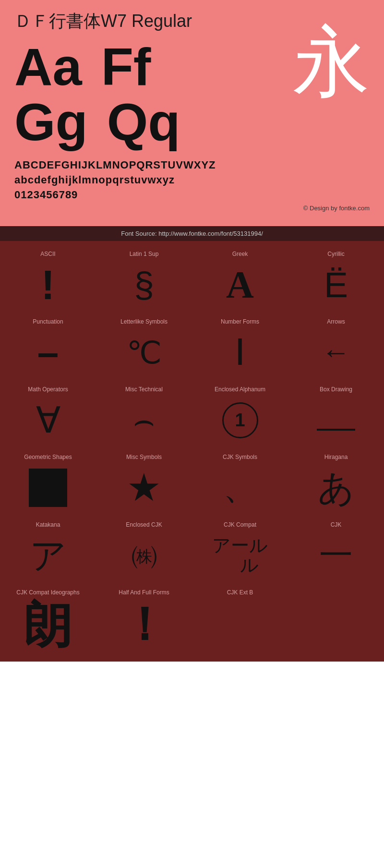  What do you see at coordinates (192, 208) in the screenshot?
I see `design-credit: © Design by fontke.com` at bounding box center [192, 208].